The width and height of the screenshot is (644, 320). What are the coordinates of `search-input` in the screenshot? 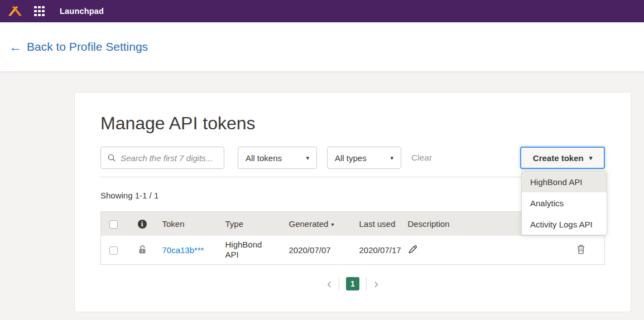 It's located at (169, 158).